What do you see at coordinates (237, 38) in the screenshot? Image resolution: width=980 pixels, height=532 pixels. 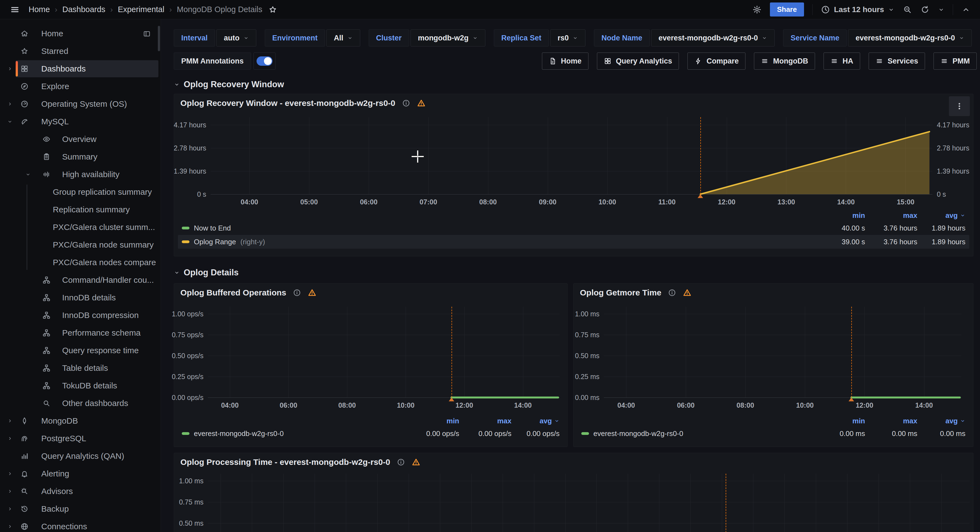 I see `variable-value-dropdown: auto` at bounding box center [237, 38].